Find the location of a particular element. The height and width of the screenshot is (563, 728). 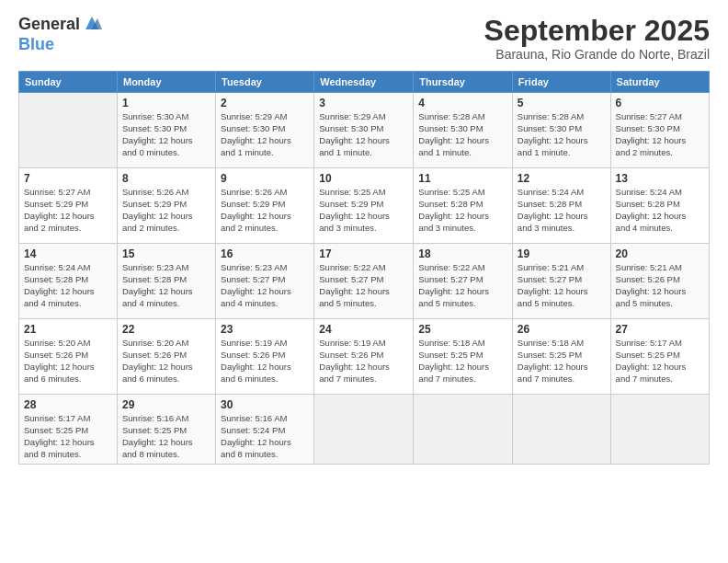

day-number: 6 is located at coordinates (660, 103).